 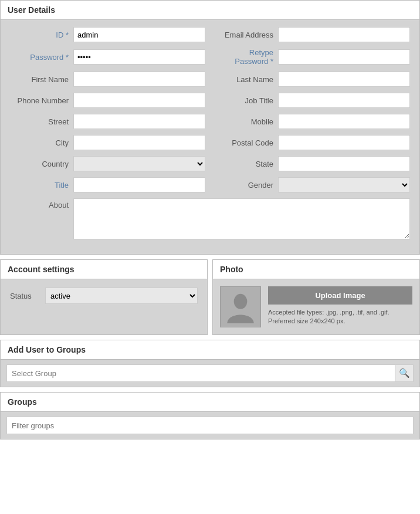 What do you see at coordinates (405, 373) in the screenshot?
I see `search-icon: 🔍` at bounding box center [405, 373].